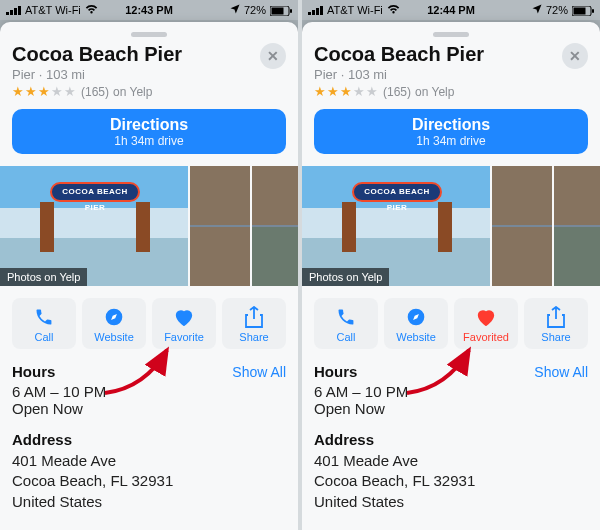  What do you see at coordinates (149, 10) in the screenshot?
I see `status-bar: AT&T Wi-Fi 12:43 PM 72%` at bounding box center [149, 10].